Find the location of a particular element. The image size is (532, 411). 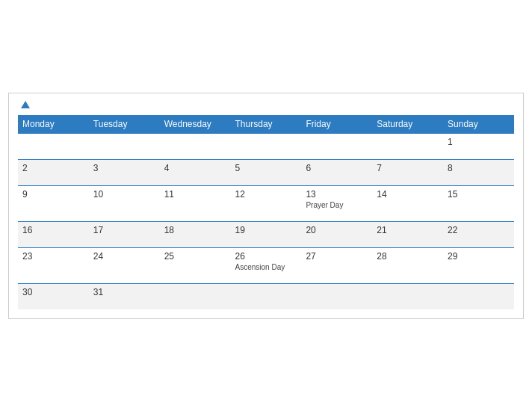

calendar-cell: 25 is located at coordinates (196, 265).